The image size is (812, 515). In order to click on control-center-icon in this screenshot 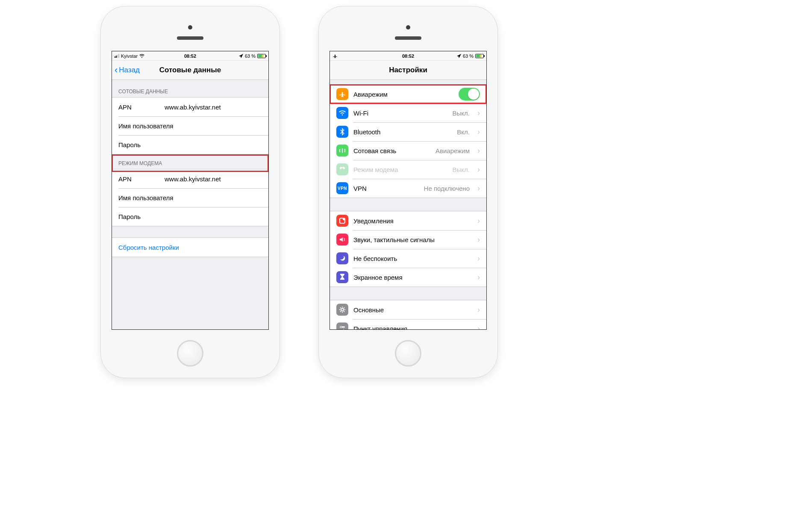, I will do `click(342, 326)`.